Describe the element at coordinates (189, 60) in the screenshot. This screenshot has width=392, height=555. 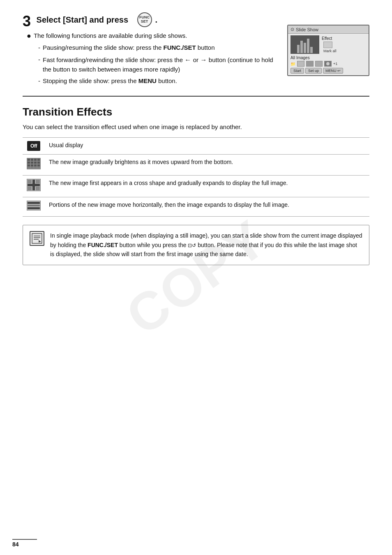
I see `arrow-left-icon: ←` at that location.